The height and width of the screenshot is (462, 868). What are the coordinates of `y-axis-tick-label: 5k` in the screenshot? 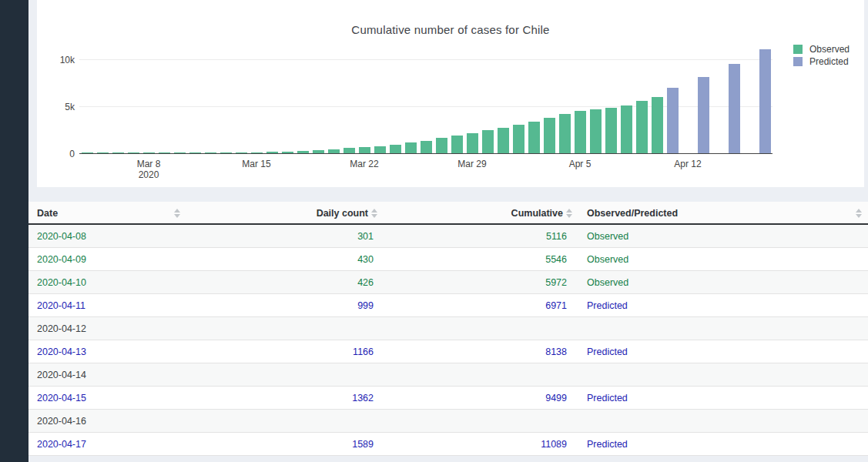 It's located at (58, 107).